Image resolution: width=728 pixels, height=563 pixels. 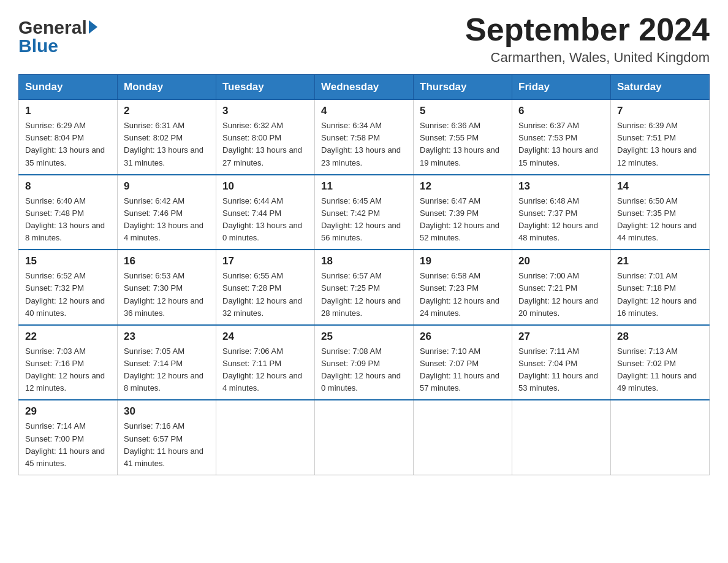 What do you see at coordinates (364, 261) in the screenshot?
I see `day-number: 18` at bounding box center [364, 261].